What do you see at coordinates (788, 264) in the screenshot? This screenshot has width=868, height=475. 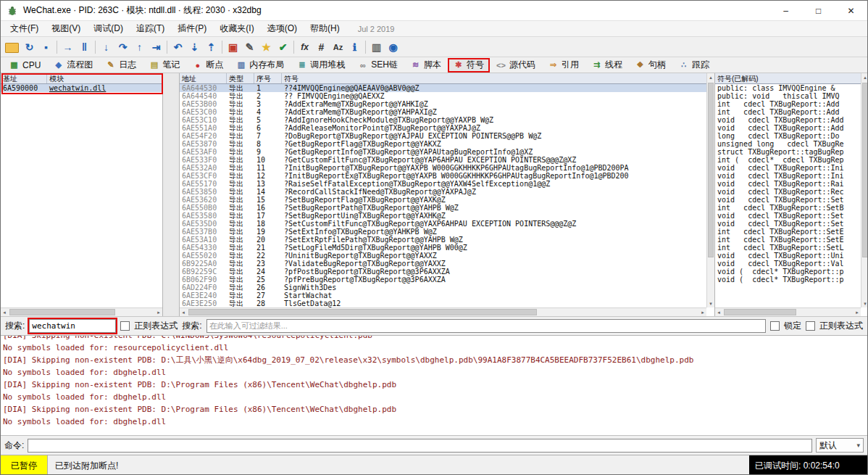 I see `decoded-line: void __cdecl TXBugReport::Val` at bounding box center [788, 264].